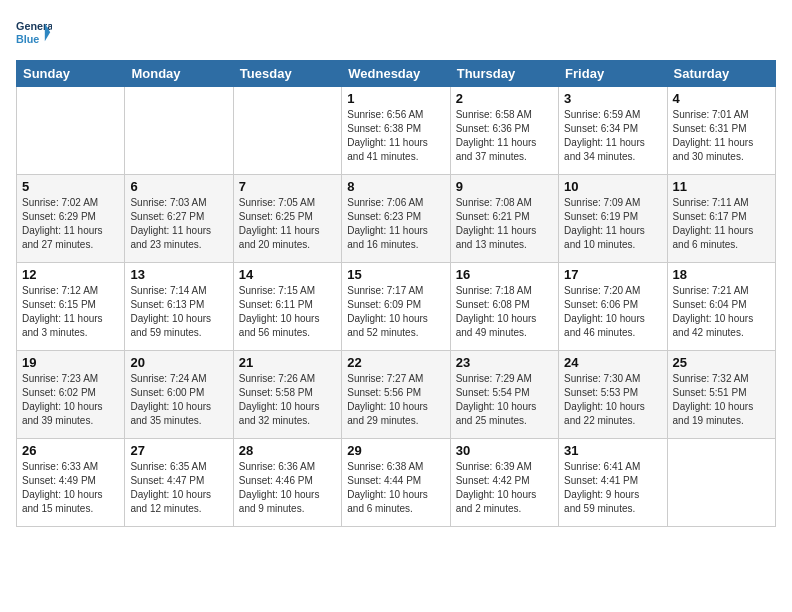 The image size is (792, 612). I want to click on day-info: Sunrise: 6:33 AM Sunset: 4:49 PM Dayligh…, so click(70, 488).